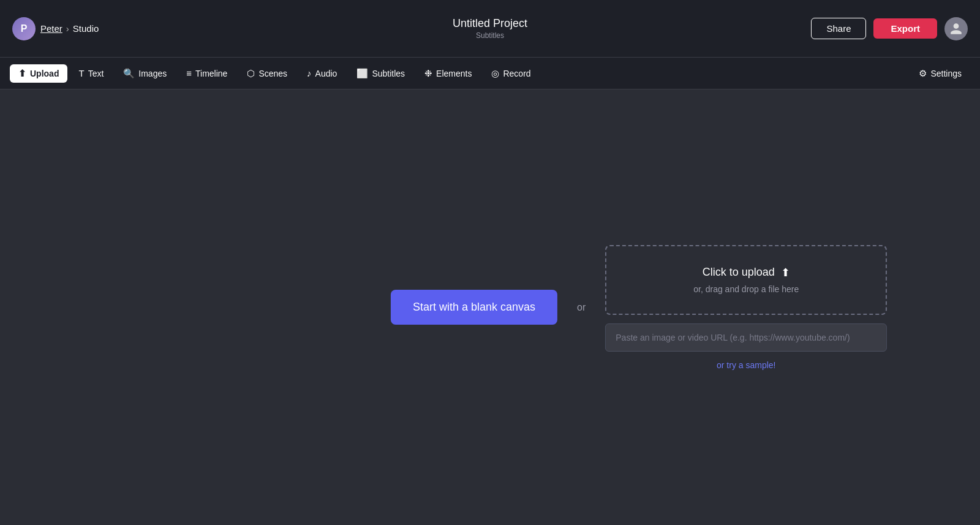 This screenshot has height=525, width=980. What do you see at coordinates (55, 29) in the screenshot?
I see `nav-left: P Peter › Studio` at bounding box center [55, 29].